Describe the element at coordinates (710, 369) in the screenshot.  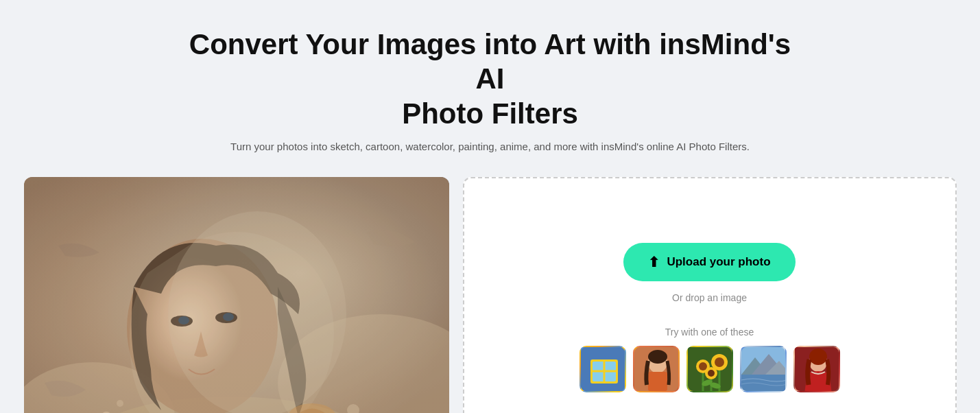
I see `sample-images-row` at that location.